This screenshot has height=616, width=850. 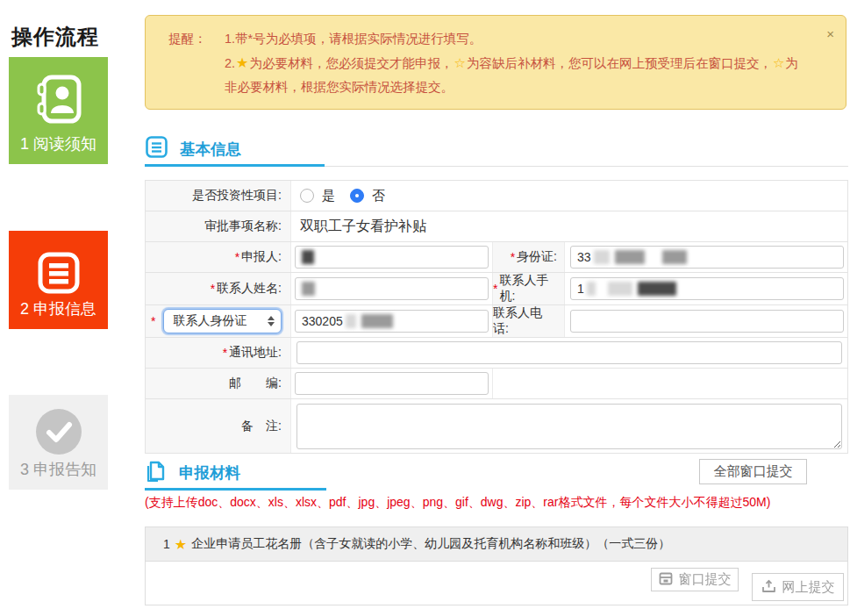 I want to click on field-label: 通讯地址:, so click(x=255, y=353).